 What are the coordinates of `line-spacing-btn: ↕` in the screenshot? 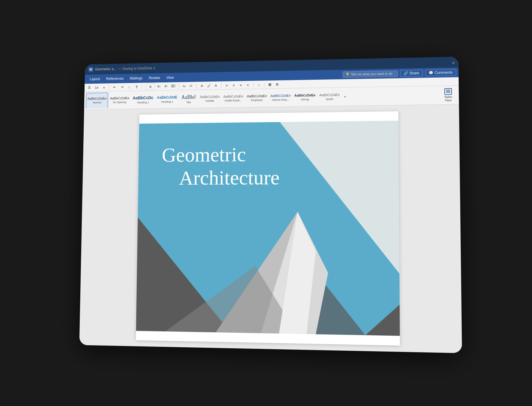 It's located at (259, 85).